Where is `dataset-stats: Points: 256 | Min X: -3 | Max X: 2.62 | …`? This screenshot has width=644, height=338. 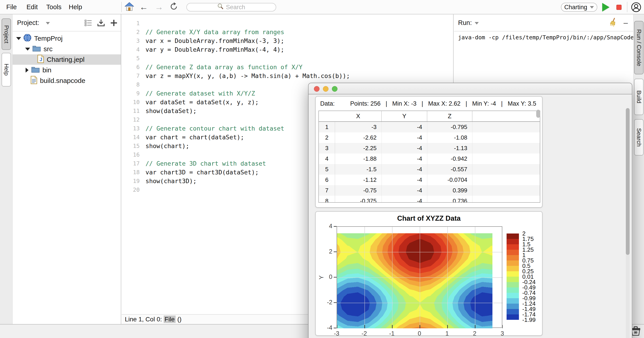 dataset-stats: Points: 256 | Min X: -3 | Max X: 2.62 | … is located at coordinates (443, 104).